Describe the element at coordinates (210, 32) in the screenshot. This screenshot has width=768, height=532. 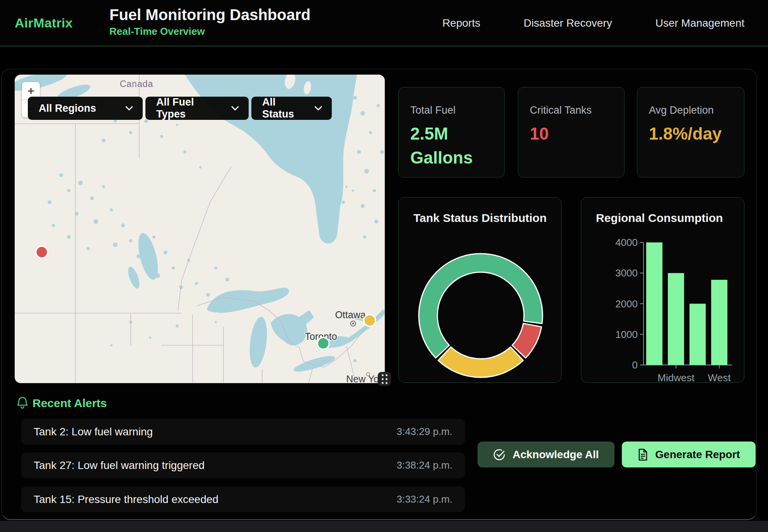
I see `page-subtitle: Real-Time Overview` at that location.